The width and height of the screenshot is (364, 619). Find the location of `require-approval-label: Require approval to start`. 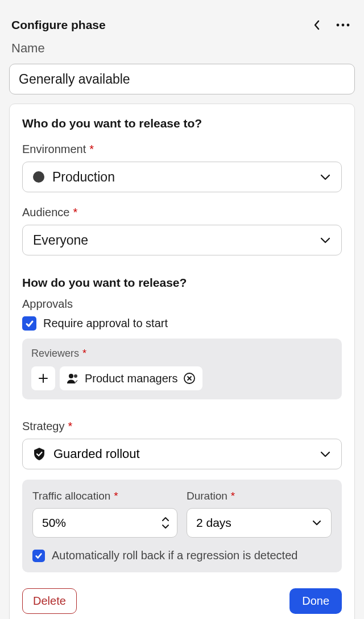

require-approval-label: Require approval to start is located at coordinates (106, 323).